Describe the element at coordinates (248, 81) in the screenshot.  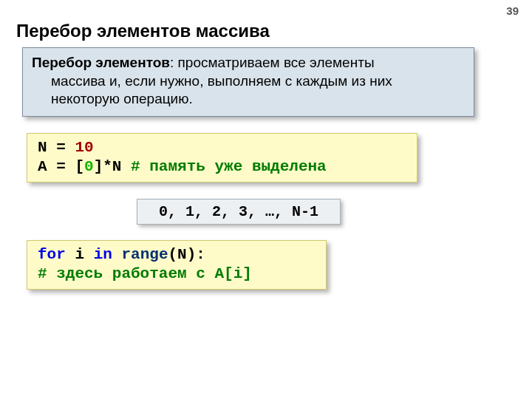
I see `description-text: Перебор элементов: просматриваем все эле…` at that location.